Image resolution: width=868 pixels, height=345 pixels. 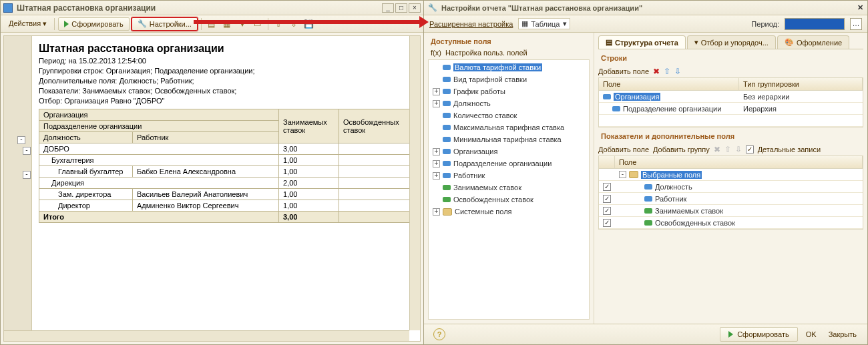 What do you see at coordinates (509, 139) in the screenshot?
I see `tree-item: Минимальная тарифная ставка` at bounding box center [509, 139].